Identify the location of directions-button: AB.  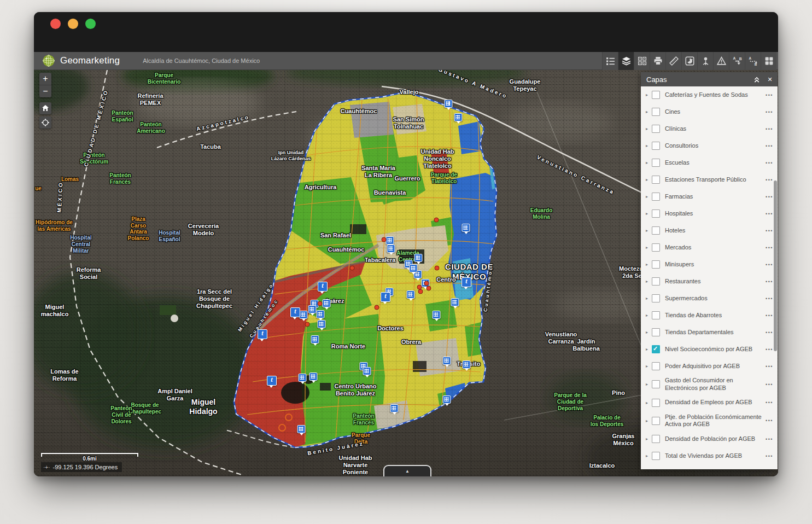
(737, 61).